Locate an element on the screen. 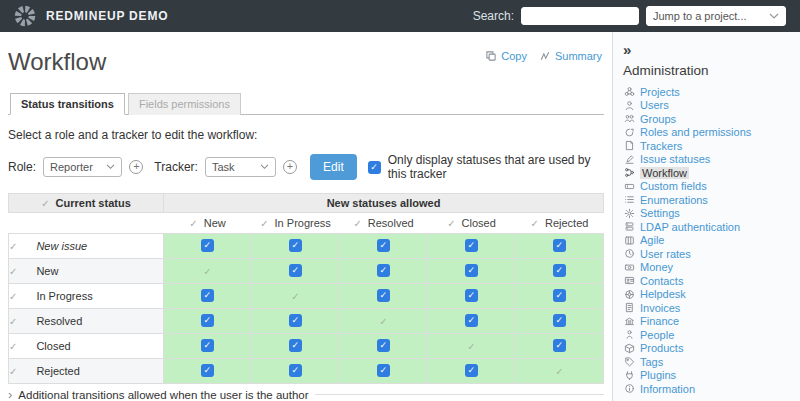 The image size is (800, 401). sidebar-item-groups: Groups is located at coordinates (712, 119).